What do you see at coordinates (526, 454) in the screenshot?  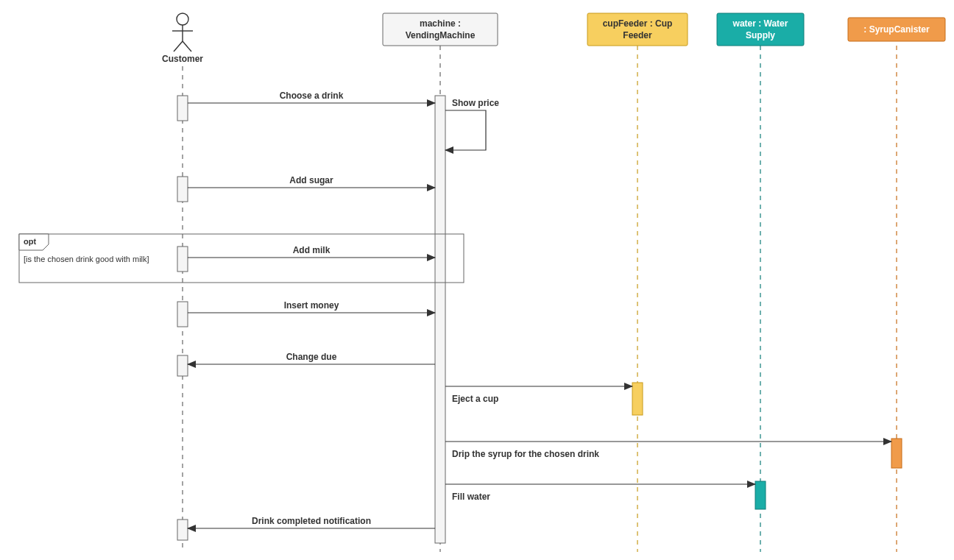 I see `msg-drip-syrup-label: Drip the syrup for the chosen drink` at bounding box center [526, 454].